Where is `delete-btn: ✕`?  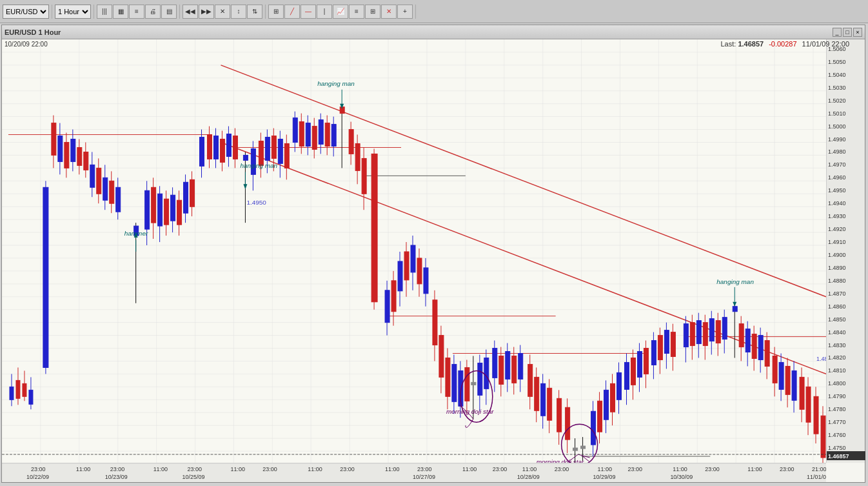 delete-btn: ✕ is located at coordinates (389, 12).